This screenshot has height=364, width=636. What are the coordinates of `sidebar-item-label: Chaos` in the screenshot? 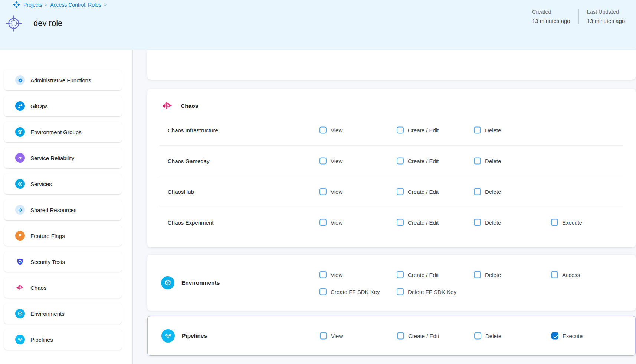 It's located at (39, 288).